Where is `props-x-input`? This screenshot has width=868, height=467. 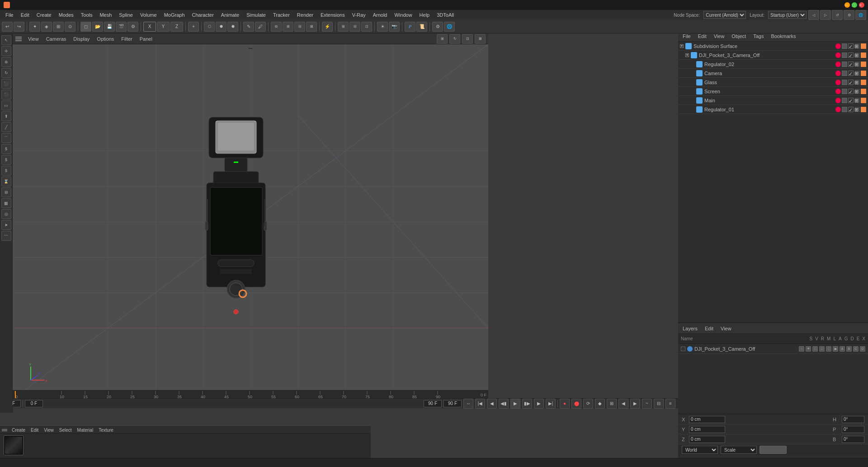
props-x-input is located at coordinates (707, 419).